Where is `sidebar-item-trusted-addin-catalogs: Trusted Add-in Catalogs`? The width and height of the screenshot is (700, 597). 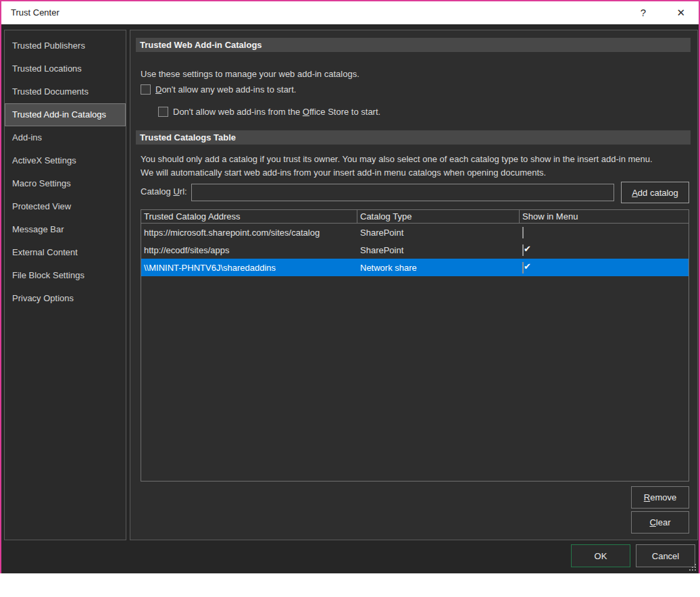
sidebar-item-trusted-addin-catalogs: Trusted Add-in Catalogs is located at coordinates (65, 115).